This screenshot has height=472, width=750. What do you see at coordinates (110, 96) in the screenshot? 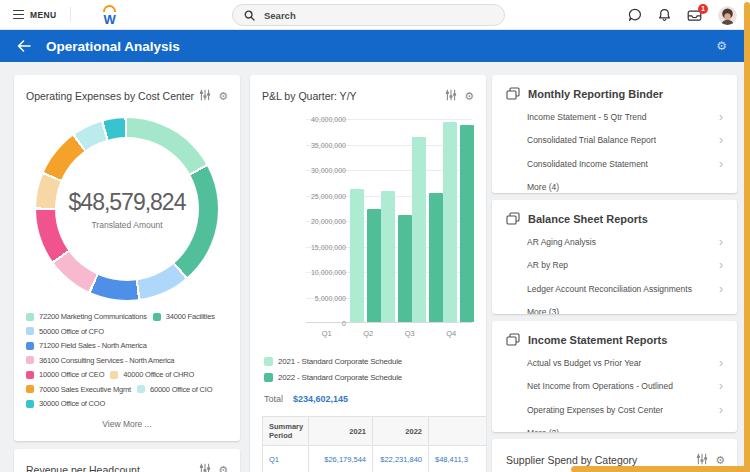
I see `operating-expenses-title: Operating Expenses by Cost Center` at bounding box center [110, 96].